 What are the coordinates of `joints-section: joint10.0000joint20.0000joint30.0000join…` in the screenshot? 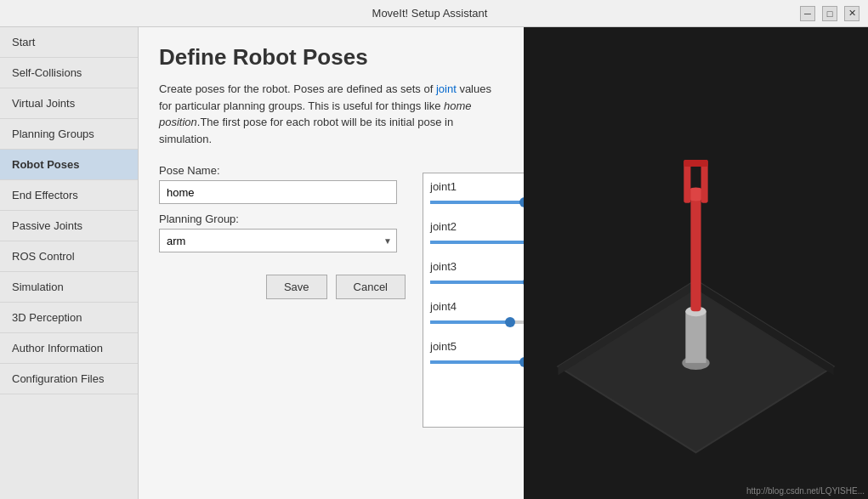 It's located at (473, 296).